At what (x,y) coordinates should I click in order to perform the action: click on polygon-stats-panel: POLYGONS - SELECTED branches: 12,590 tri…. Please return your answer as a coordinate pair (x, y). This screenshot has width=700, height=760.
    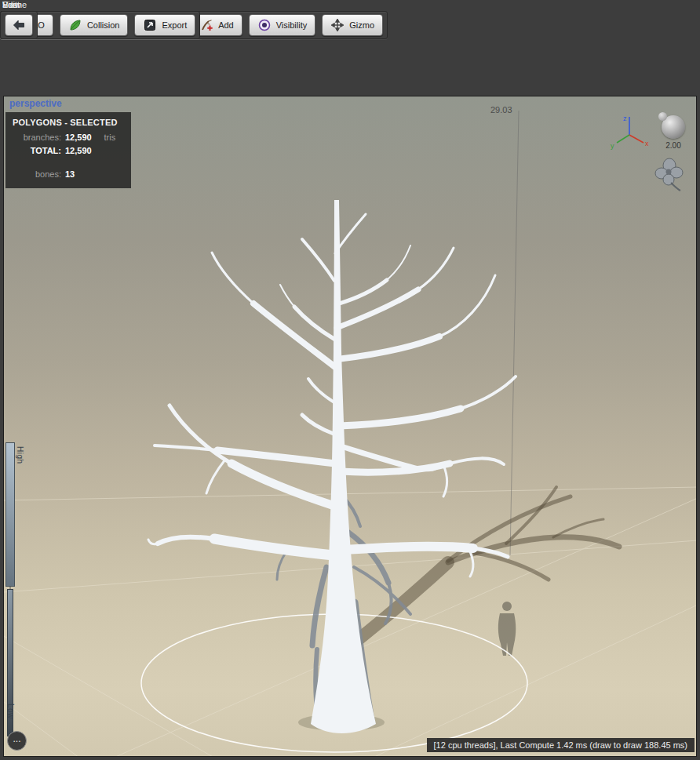
    Looking at the image, I should click on (68, 151).